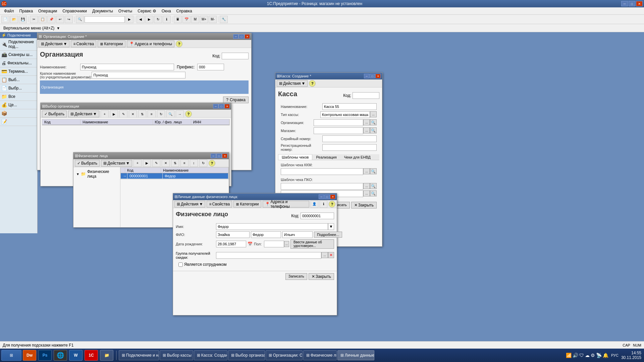 Image resolution: width=644 pixels, height=362 pixels. What do you see at coordinates (151, 156) in the screenshot?
I see `phys-lica-titlebar: ⊞ Физические лица ─ □ ✕` at bounding box center [151, 156].